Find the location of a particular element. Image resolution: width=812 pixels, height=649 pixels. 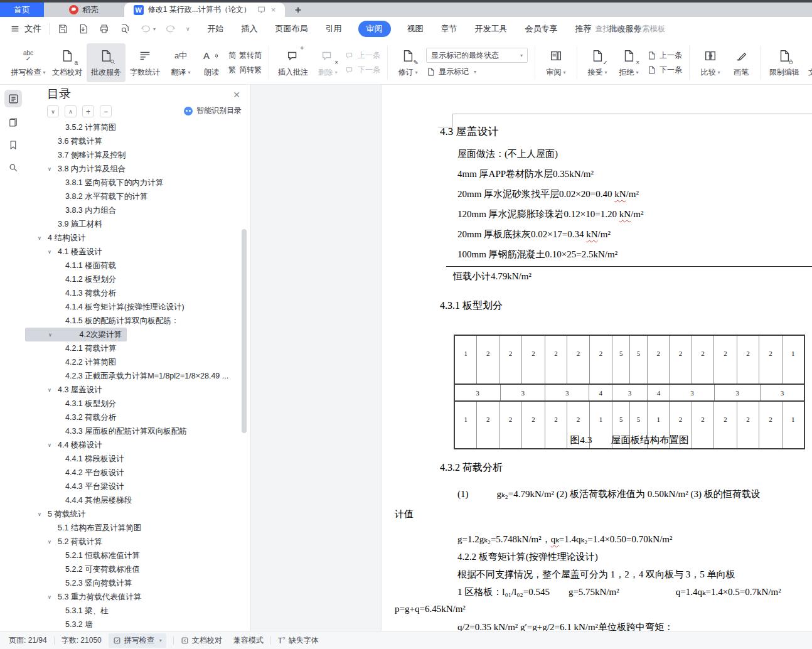

chapter-nav-button is located at coordinates (13, 122).